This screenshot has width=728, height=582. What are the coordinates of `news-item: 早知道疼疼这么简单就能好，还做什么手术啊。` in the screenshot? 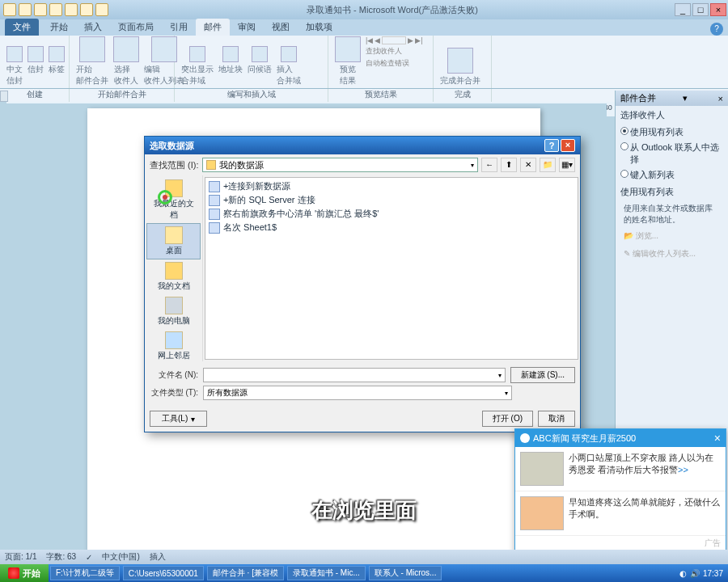 It's located at (620, 514).